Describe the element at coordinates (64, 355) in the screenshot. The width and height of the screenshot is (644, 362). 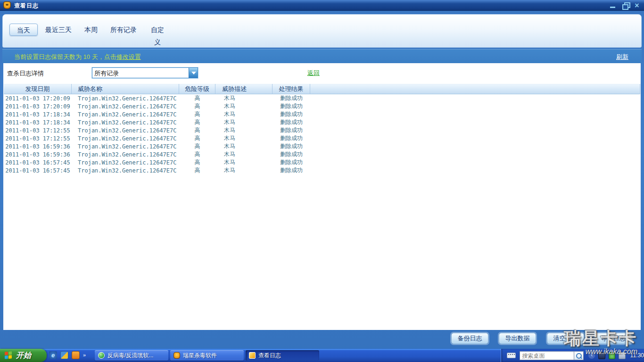
I see `show-desktop-icon` at that location.